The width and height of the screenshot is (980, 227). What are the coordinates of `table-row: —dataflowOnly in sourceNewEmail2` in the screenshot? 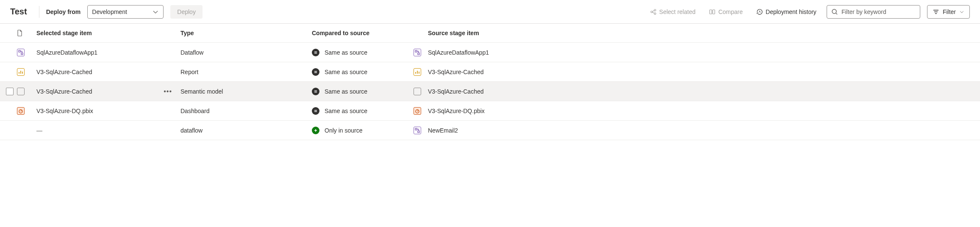 It's located at (490, 130).